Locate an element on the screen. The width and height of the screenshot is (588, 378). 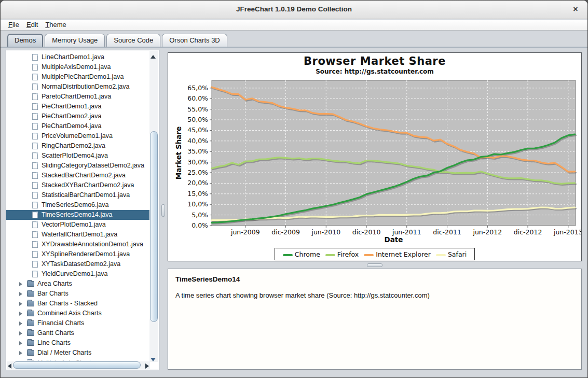
tree-item-TimeSeriesDemo14: TimeSeriesDemo14.java is located at coordinates (78, 215).